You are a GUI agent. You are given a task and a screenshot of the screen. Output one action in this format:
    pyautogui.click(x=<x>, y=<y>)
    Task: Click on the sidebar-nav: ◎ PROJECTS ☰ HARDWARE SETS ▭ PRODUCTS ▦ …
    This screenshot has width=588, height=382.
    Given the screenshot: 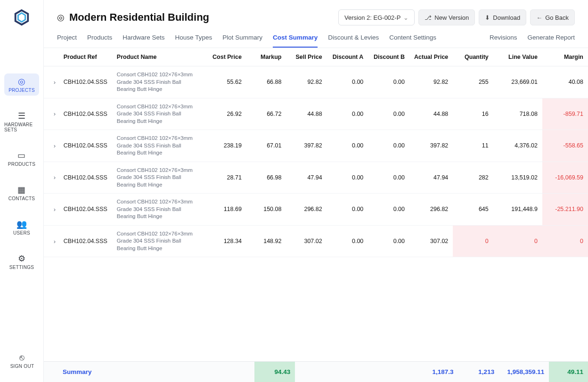 What is the action you would take?
    pyautogui.click(x=22, y=173)
    